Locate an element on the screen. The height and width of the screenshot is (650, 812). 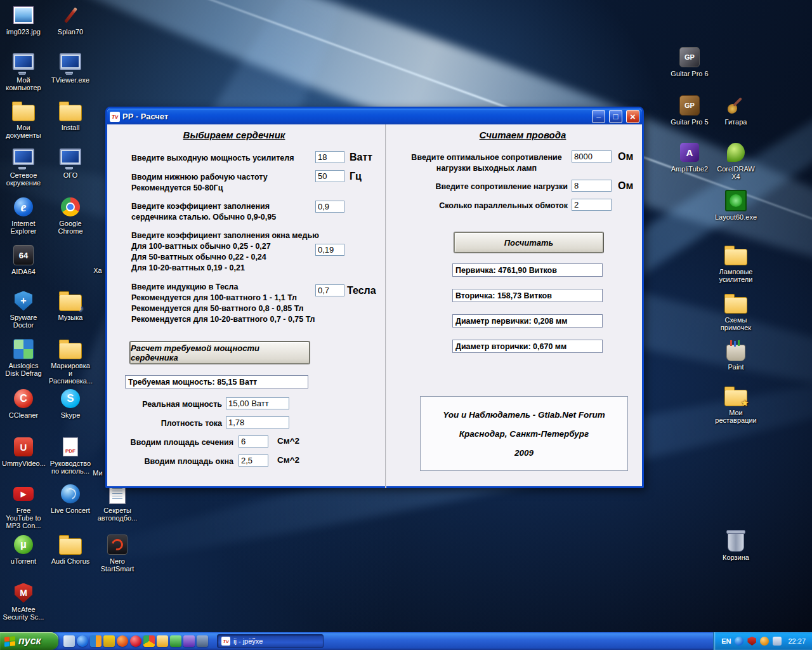
desktop-icon-spyware-doctor: + Spyware Doctor is located at coordinates (23, 309).